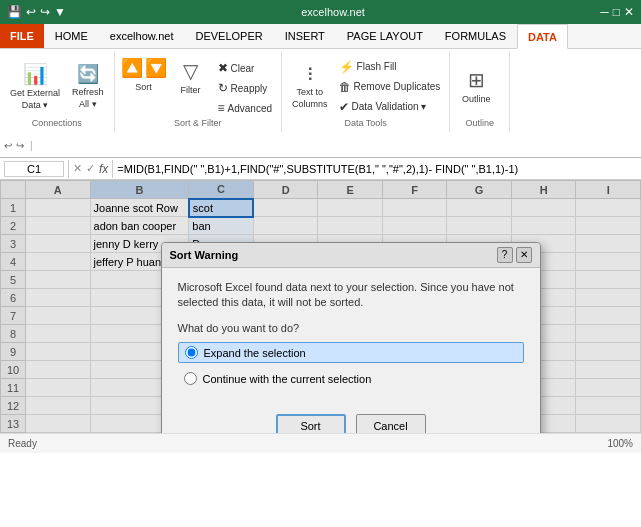 The height and width of the screenshot is (527, 641). Describe the element at coordinates (604, 12) in the screenshot. I see `minimize-icon: ─` at that location.